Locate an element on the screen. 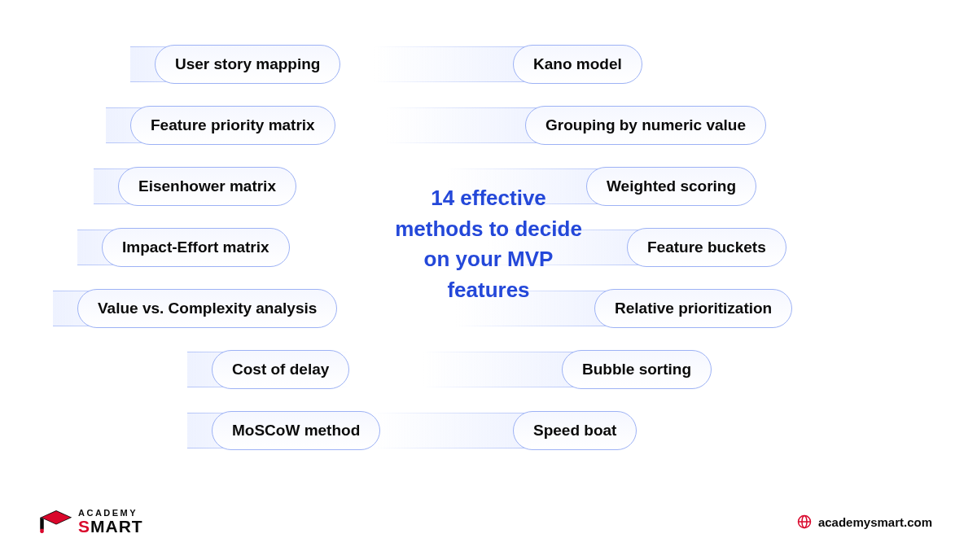 The image size is (977, 560). globe-icon is located at coordinates (804, 522).